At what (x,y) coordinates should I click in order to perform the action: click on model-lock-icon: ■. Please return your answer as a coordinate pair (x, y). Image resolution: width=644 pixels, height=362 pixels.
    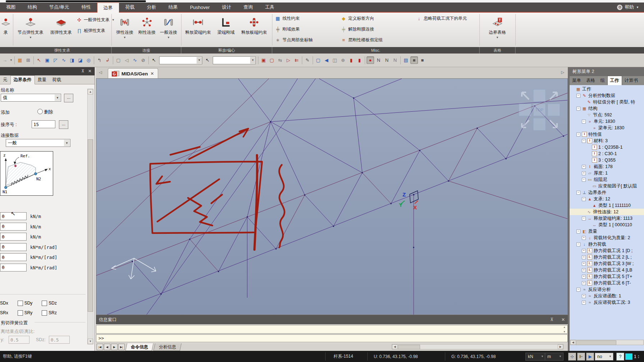
    Looking at the image, I should click on (414, 60).